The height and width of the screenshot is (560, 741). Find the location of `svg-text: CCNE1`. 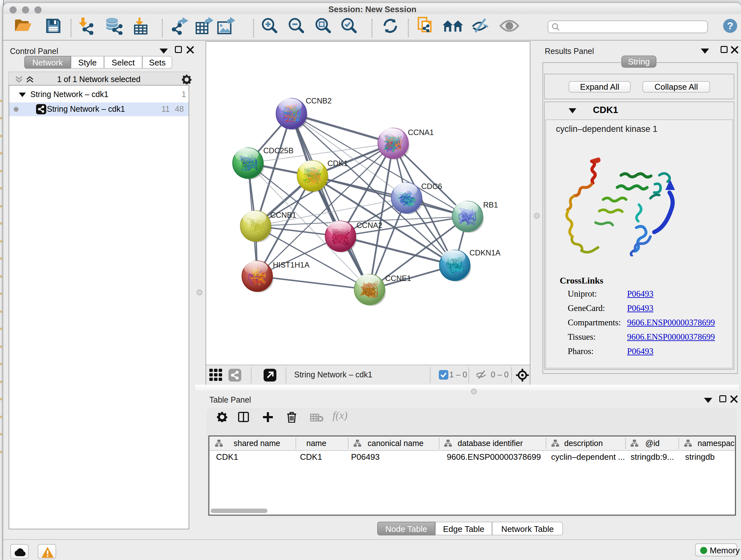

svg-text: CCNE1 is located at coordinates (398, 278).